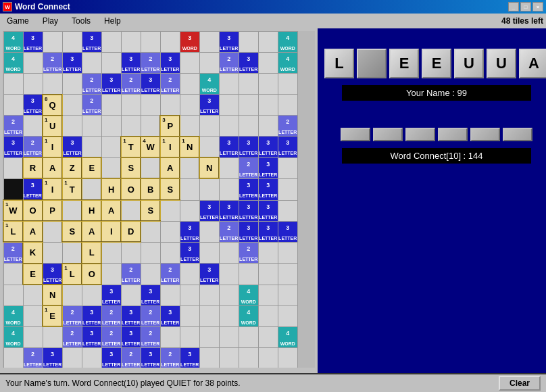 The height and width of the screenshot is (392, 546). I want to click on menu-bar: Game Play Tools Help 48 tiles left, so click(273, 21).